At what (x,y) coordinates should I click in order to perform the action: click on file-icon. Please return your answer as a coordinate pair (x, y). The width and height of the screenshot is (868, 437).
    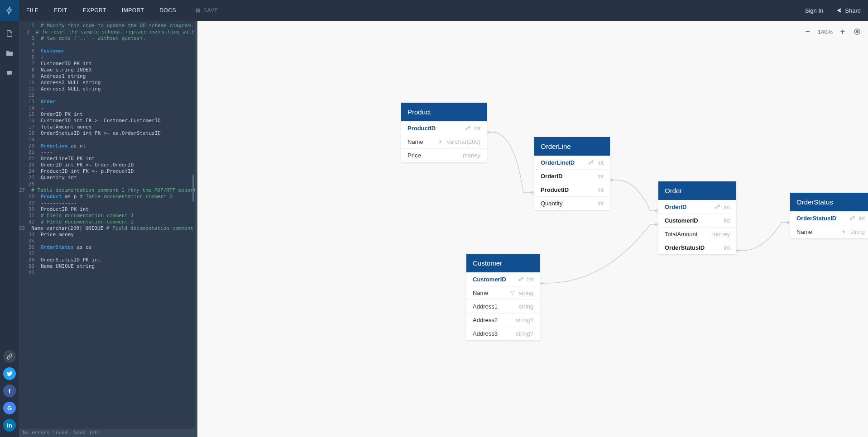
    Looking at the image, I should click on (10, 33).